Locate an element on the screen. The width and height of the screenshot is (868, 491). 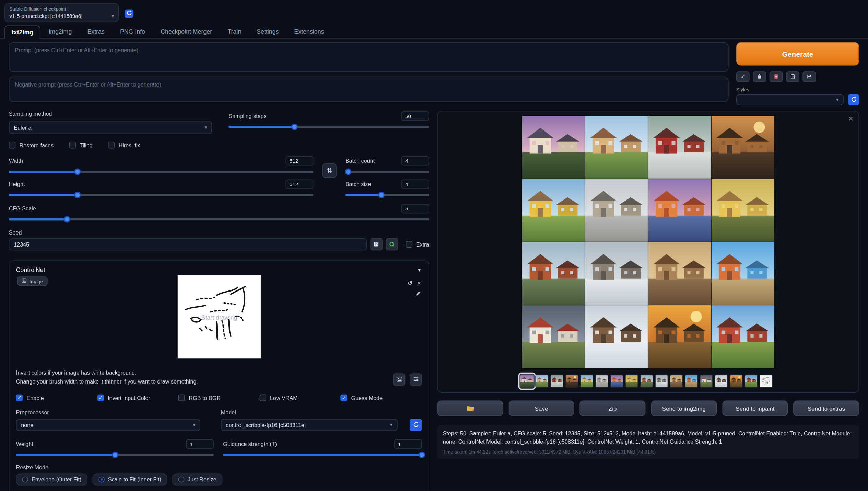
tab-txt2img: txt2img is located at coordinates (23, 32).